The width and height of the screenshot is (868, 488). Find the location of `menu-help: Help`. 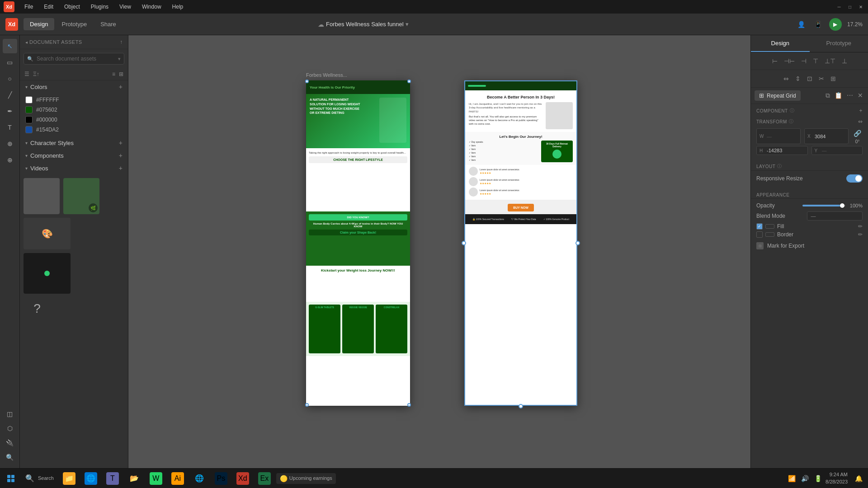

menu-help: Help is located at coordinates (178, 7).